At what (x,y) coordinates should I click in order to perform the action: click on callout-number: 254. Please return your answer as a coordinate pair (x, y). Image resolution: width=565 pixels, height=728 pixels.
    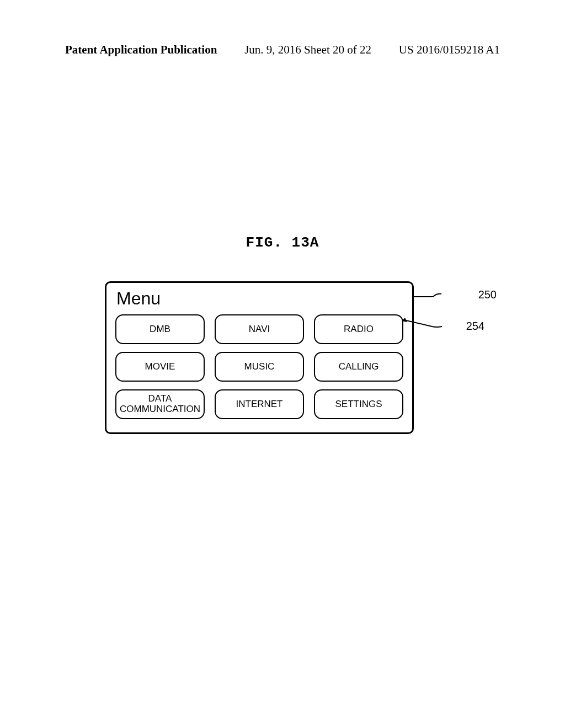
    Looking at the image, I should click on (476, 326).